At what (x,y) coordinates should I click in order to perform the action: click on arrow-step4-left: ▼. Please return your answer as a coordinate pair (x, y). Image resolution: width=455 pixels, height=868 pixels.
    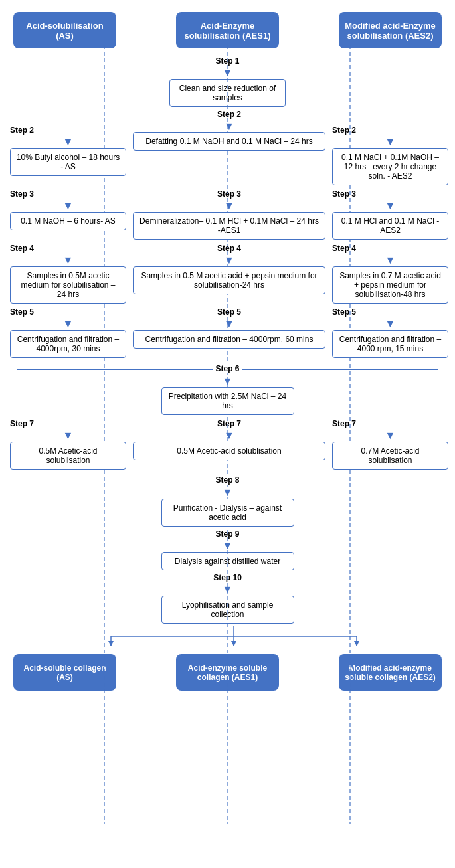
    Looking at the image, I should click on (68, 260).